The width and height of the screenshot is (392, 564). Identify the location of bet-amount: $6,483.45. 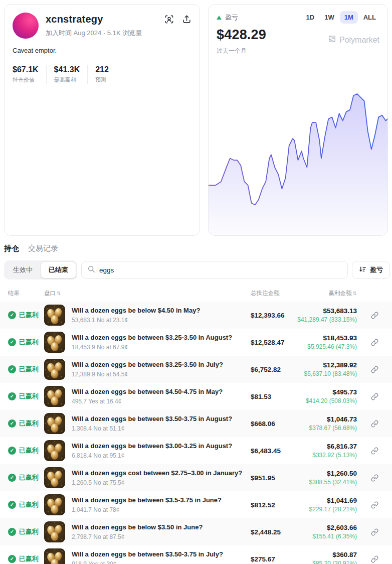
(274, 451).